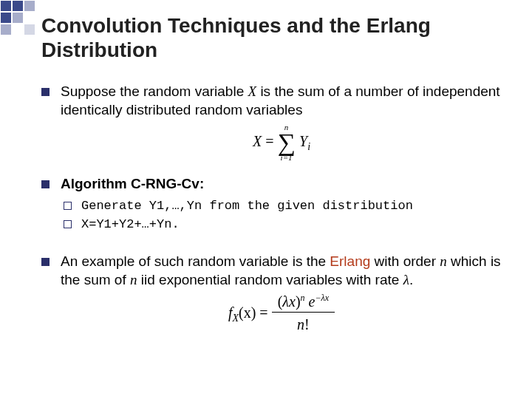 This screenshot has height=399, width=532. What do you see at coordinates (282, 207) in the screenshot?
I see `algo-step-generate: Generate Y1,…,Yn from the given distribu…` at bounding box center [282, 207].